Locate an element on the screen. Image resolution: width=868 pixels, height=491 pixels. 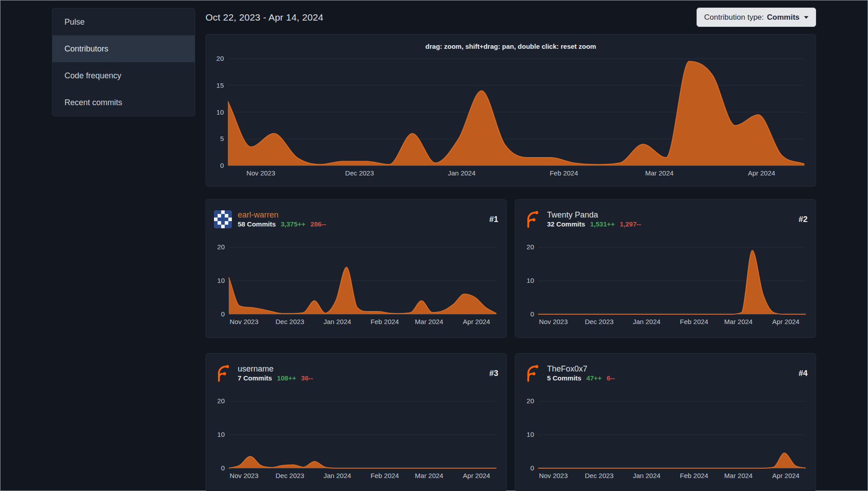
contributor-rank: #2 is located at coordinates (803, 219).